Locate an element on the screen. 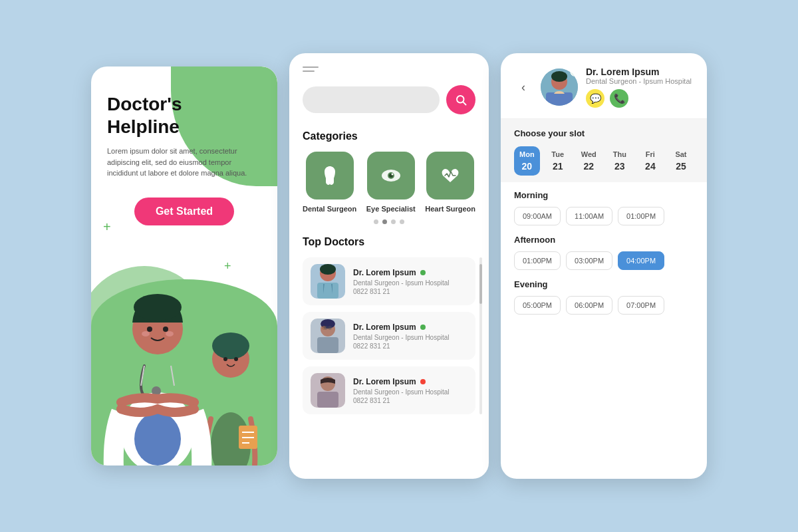  day-label-fri: Fri is located at coordinates (650, 154).